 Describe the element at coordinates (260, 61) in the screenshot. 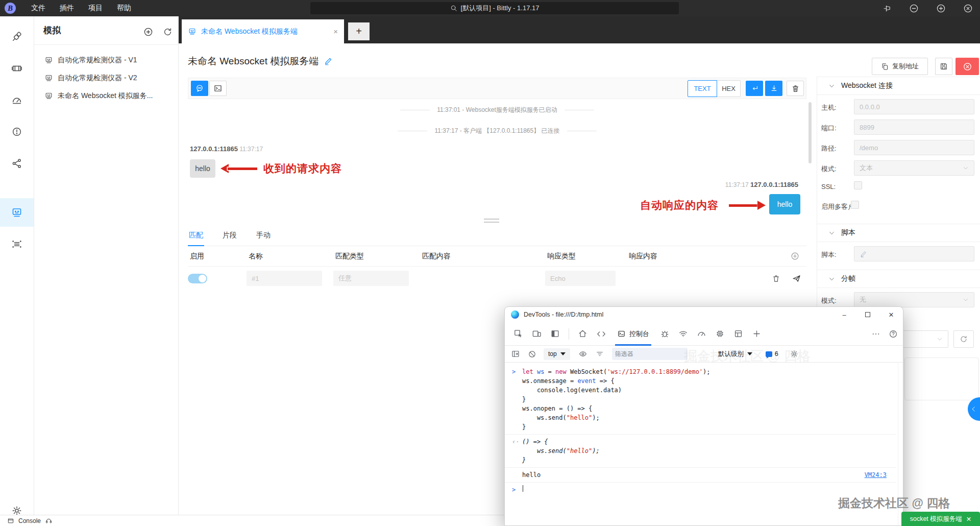

I see `page-title: 未命名 Websocket 模拟服务端` at that location.